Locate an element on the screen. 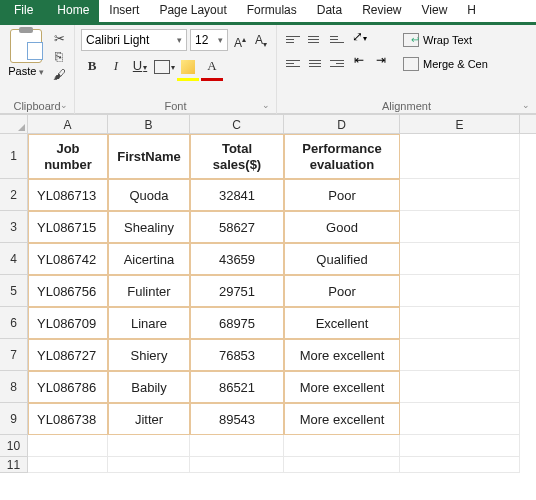 The width and height of the screenshot is (536, 500). tab-file: File is located at coordinates (24, 11).